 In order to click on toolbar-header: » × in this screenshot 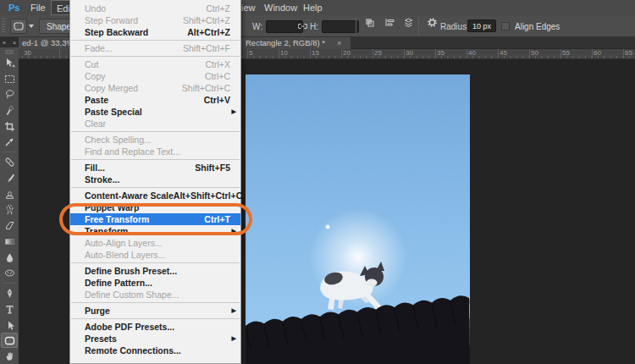, I will do `click(9, 42)`.